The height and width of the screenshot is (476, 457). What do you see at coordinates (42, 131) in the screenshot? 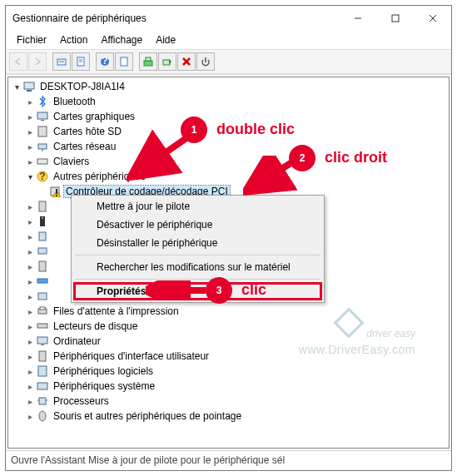
I see `sd-icon` at bounding box center [42, 131].